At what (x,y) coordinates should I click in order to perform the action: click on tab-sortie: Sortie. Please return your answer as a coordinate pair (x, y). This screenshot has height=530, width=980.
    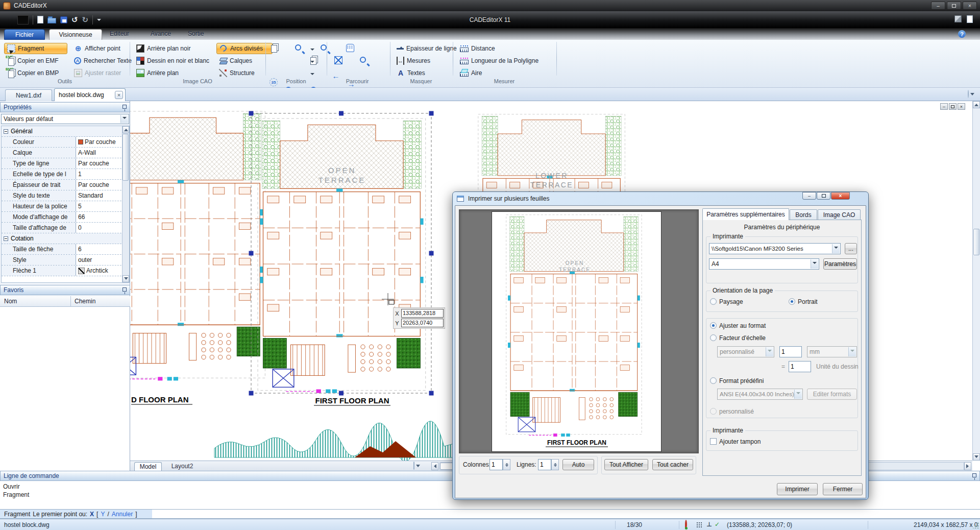
    Looking at the image, I should click on (196, 34).